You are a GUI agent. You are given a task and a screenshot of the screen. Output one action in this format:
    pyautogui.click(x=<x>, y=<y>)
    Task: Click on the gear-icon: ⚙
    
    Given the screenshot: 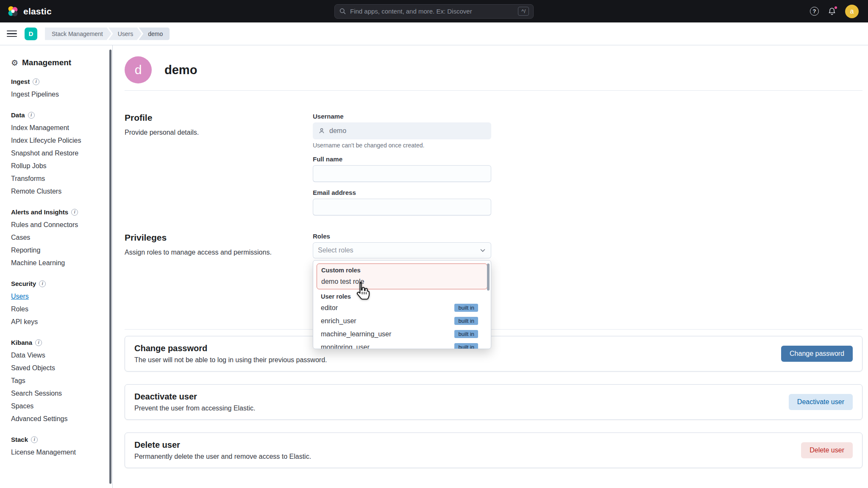 What is the action you would take?
    pyautogui.click(x=14, y=63)
    